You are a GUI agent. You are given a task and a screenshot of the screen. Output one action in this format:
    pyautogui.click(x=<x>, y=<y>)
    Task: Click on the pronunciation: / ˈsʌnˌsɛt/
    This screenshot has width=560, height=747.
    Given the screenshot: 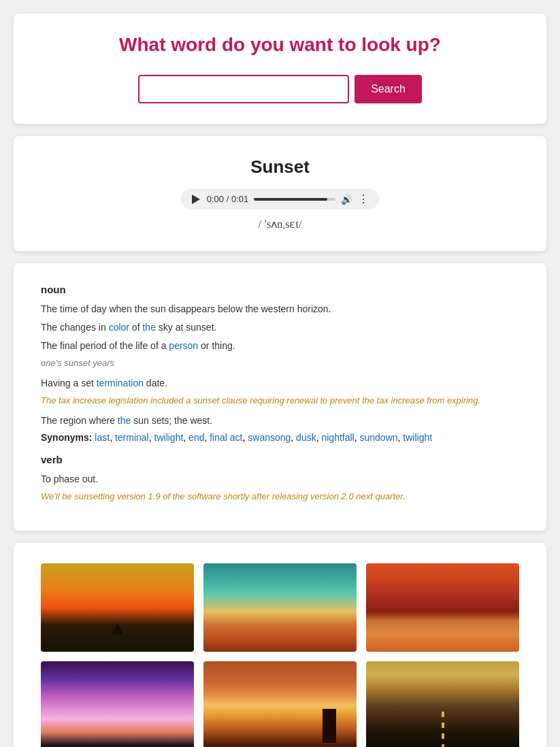 What is the action you would take?
    pyautogui.click(x=280, y=225)
    